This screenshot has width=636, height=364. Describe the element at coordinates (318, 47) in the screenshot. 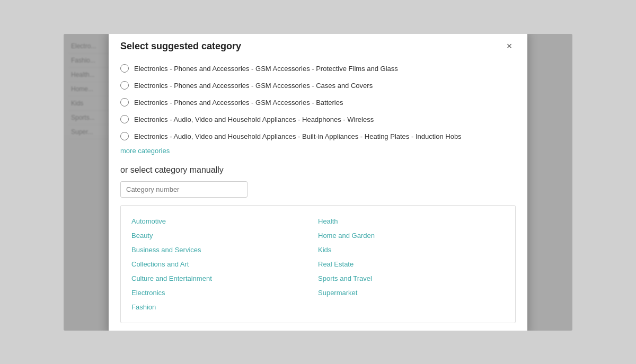

I see `modal-header: Select suggested category ×` at that location.